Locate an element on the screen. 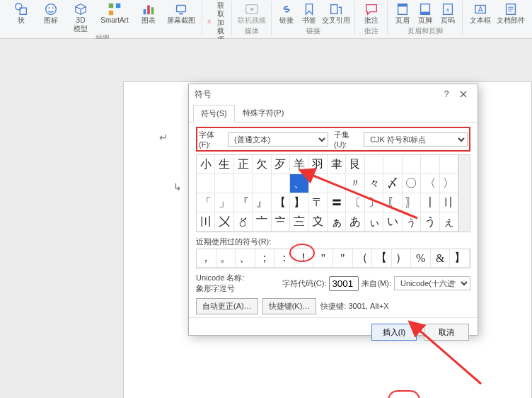  symbol-cell: う is located at coordinates (430, 222).